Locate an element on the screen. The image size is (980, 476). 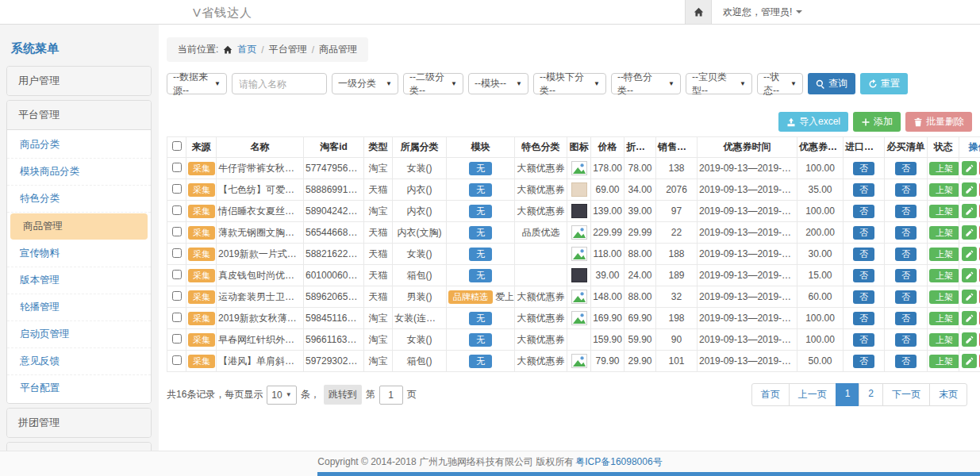
sidebar-item-0: 用户管理 is located at coordinates (79, 81).